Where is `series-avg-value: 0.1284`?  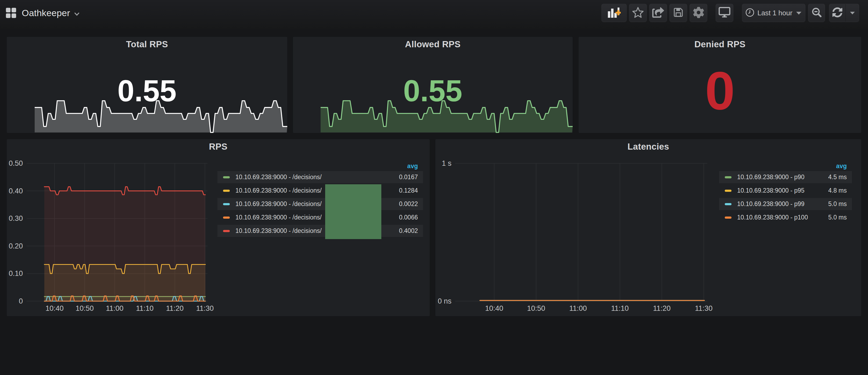 series-avg-value: 0.1284 is located at coordinates (408, 191).